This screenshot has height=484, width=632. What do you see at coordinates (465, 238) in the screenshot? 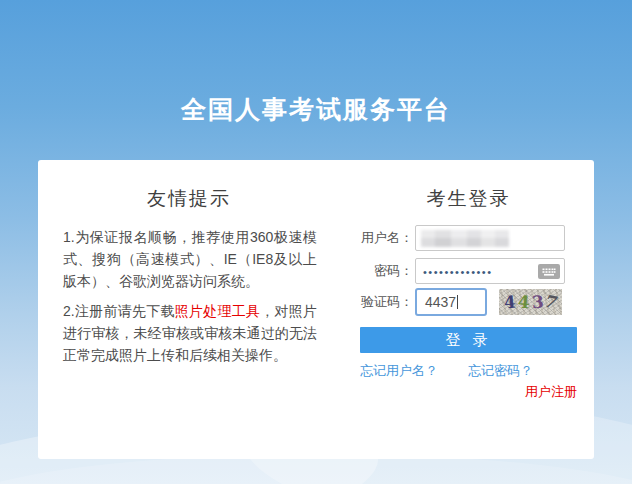
I see `redacted-username-blur` at bounding box center [465, 238].